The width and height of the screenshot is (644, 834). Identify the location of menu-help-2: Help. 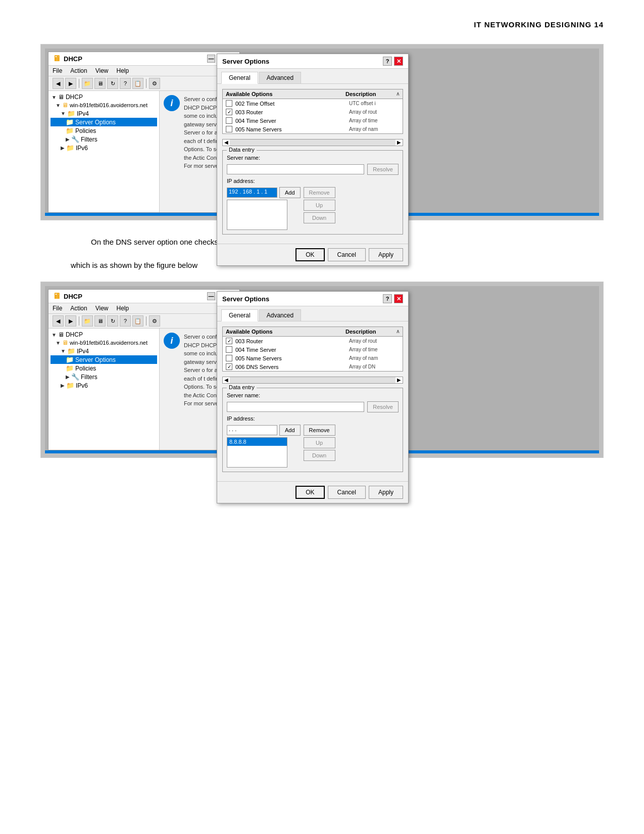
(123, 308).